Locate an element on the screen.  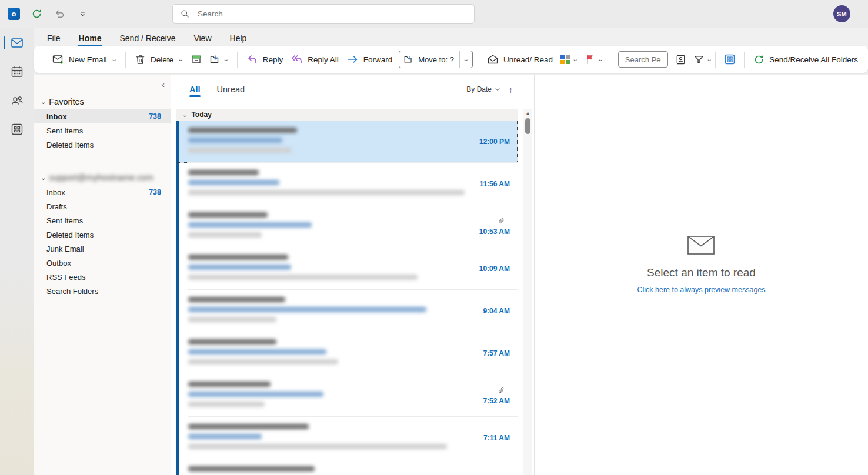
menu-tab-home: Home is located at coordinates (91, 38).